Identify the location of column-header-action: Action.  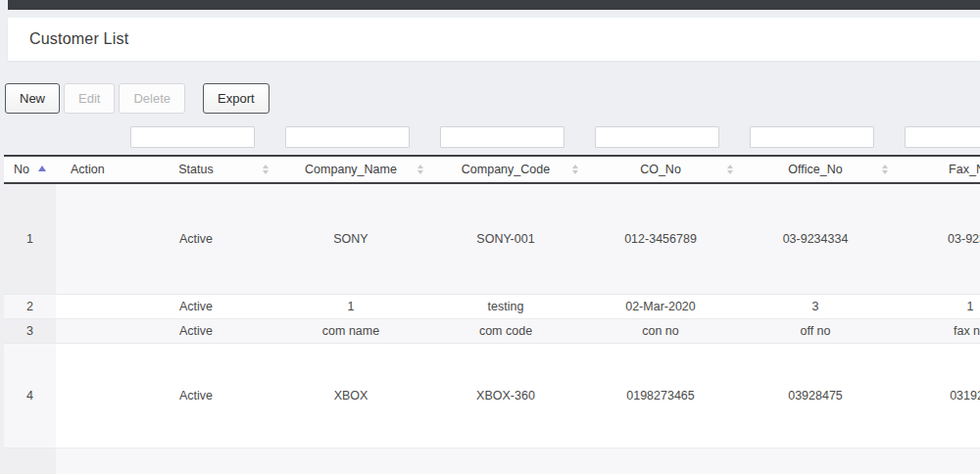
(87, 169).